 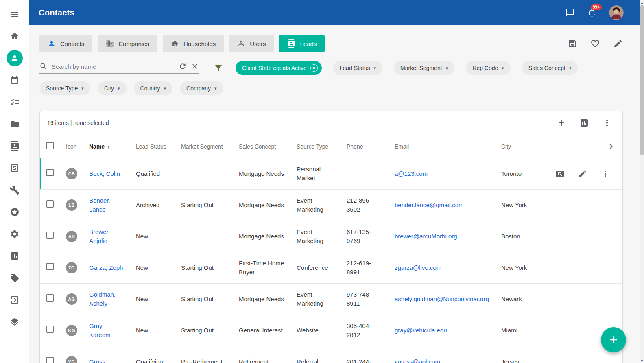 What do you see at coordinates (103, 299) in the screenshot?
I see `contact-name-link: Goldman, Ashely` at bounding box center [103, 299].